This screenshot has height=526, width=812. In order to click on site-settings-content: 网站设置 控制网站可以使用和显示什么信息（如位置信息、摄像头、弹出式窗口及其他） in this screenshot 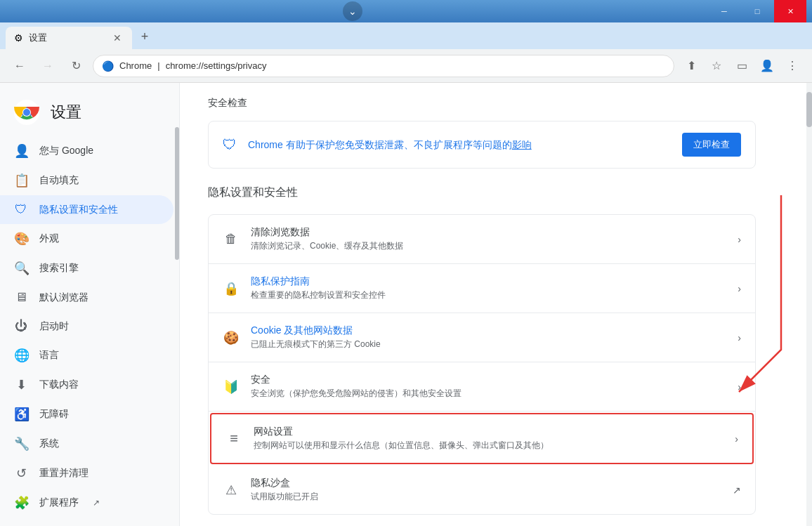, I will do `click(489, 438)`.